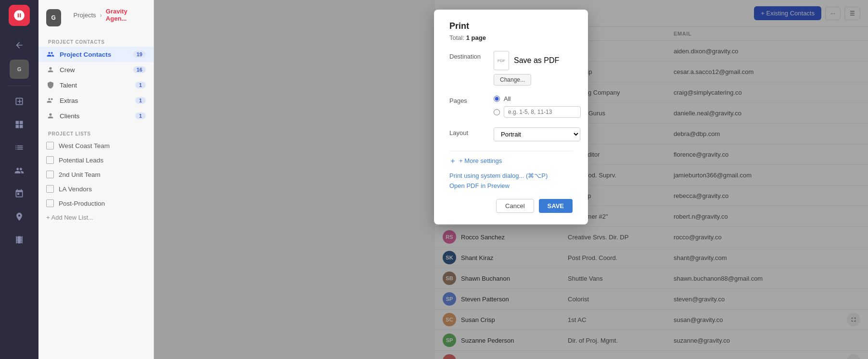  I want to click on more-settings-toggle: + More settings, so click(511, 161).